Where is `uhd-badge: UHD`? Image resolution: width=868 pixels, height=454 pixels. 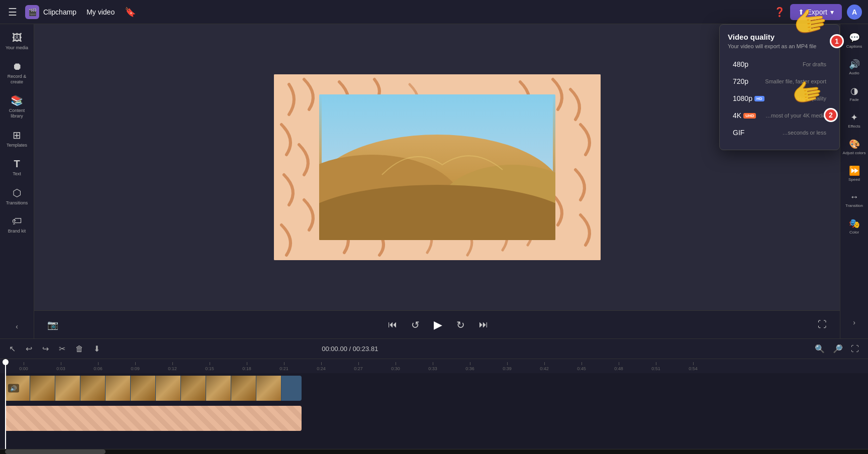
uhd-badge: UHD is located at coordinates (750, 116).